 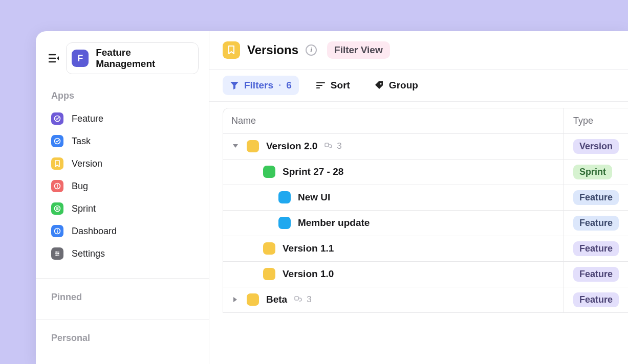 What do you see at coordinates (57, 231) in the screenshot?
I see `info-icon` at bounding box center [57, 231].